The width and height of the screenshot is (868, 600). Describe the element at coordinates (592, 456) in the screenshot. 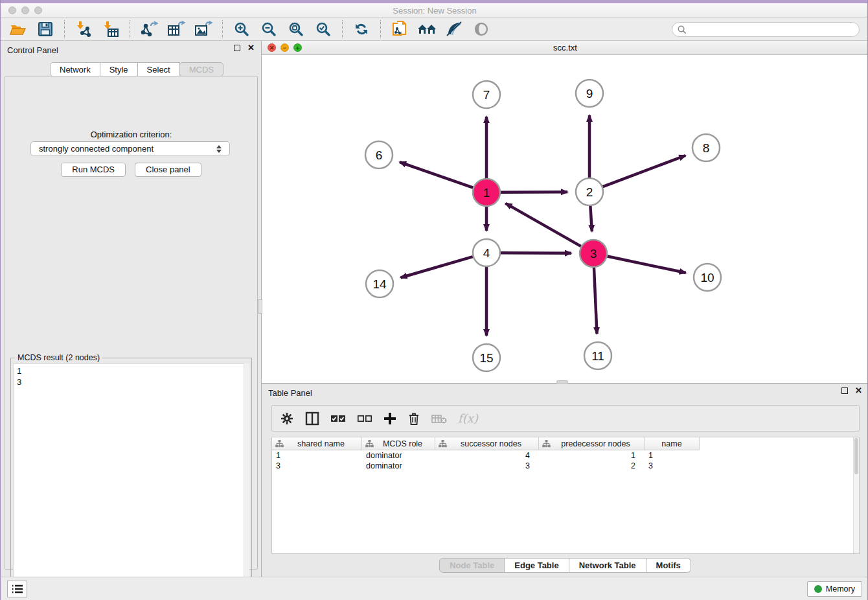

I see `cell-predecessor-nodes: 1` at that location.